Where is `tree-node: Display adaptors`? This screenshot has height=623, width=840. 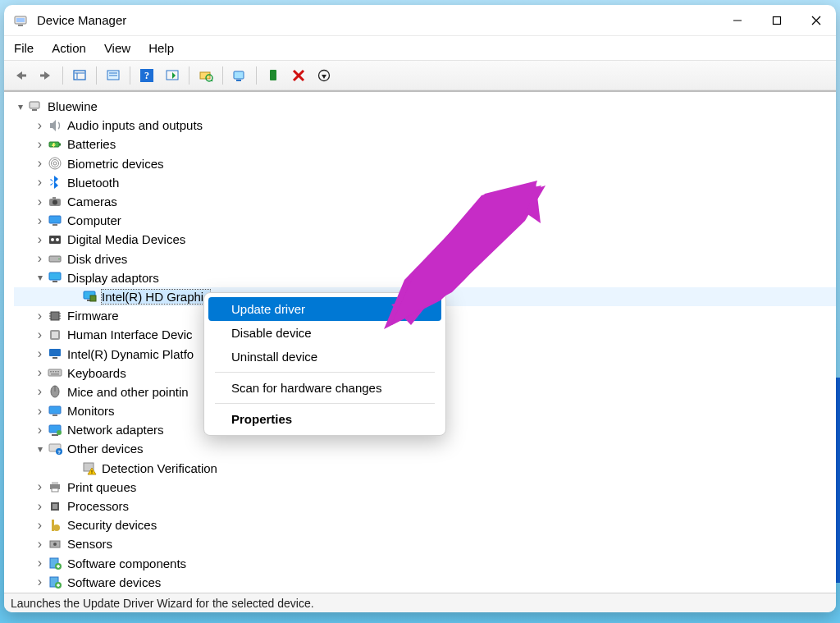
tree-node: Display adaptors is located at coordinates (425, 277).